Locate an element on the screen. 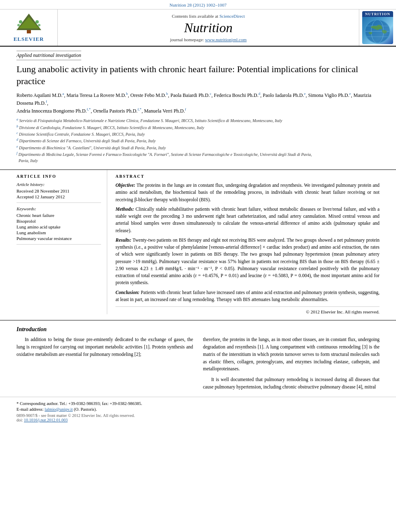 The image size is (396, 532). intro-col-right: therefore, the proteins in the lungs, as… is located at coordinates (291, 365).